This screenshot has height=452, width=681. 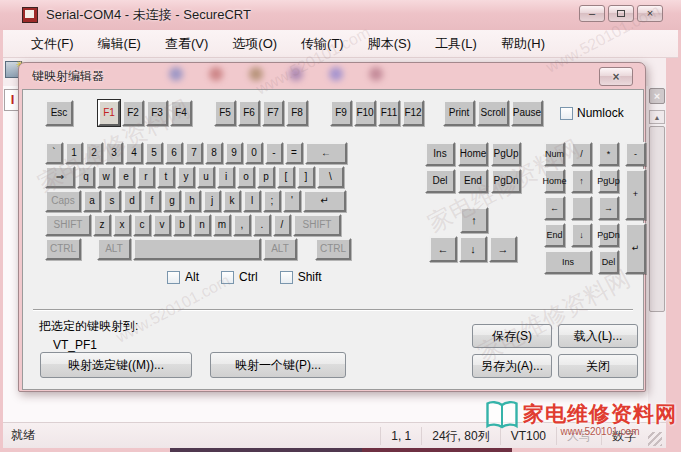 I want to click on key-np-enter: ↵, so click(x=636, y=248).